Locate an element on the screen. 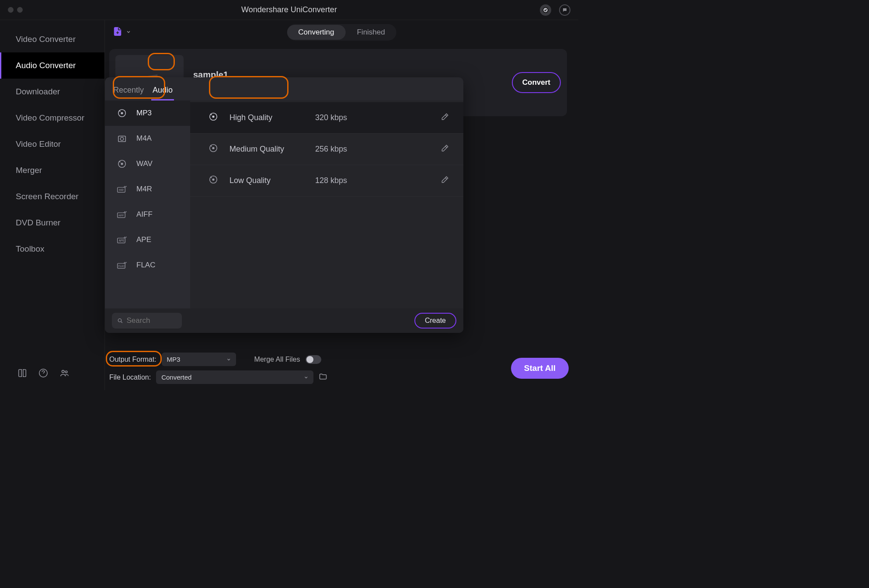 The image size is (869, 588). feedback-icon is located at coordinates (565, 10).